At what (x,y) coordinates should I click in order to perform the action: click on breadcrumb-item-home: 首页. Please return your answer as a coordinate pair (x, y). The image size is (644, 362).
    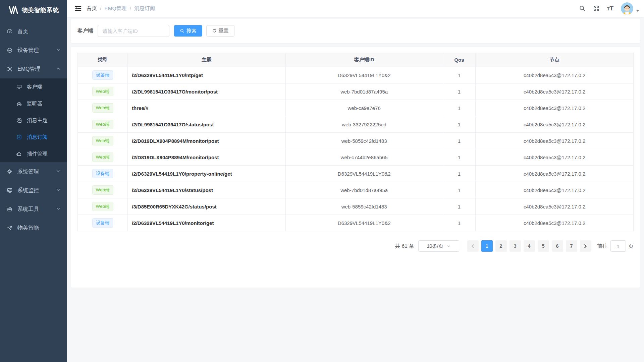
    Looking at the image, I should click on (92, 9).